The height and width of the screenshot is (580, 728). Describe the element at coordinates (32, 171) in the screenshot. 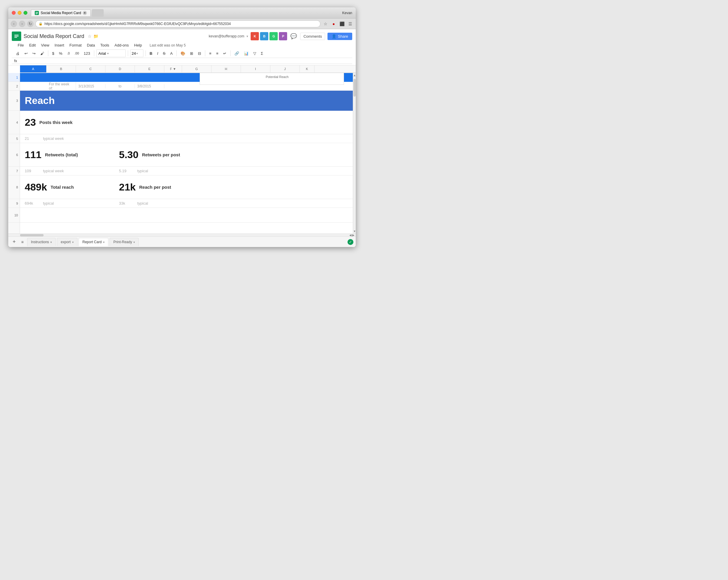

I see `retweets-typical-value: 109` at that location.